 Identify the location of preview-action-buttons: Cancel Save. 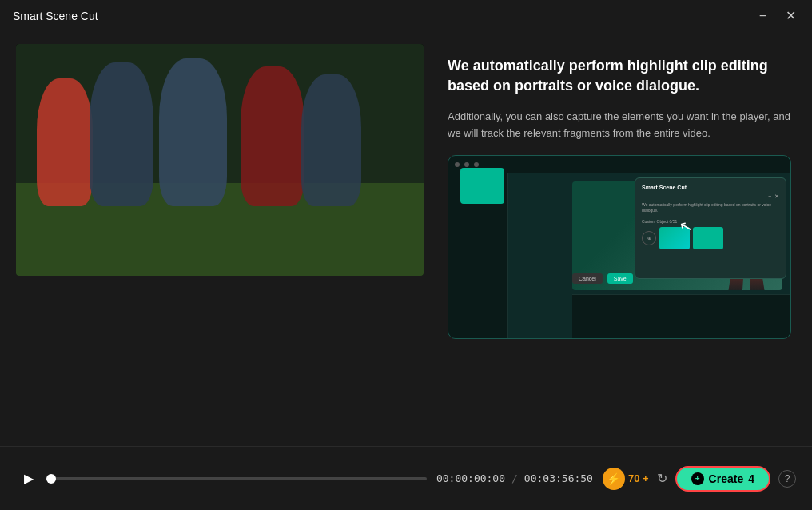
(603, 278).